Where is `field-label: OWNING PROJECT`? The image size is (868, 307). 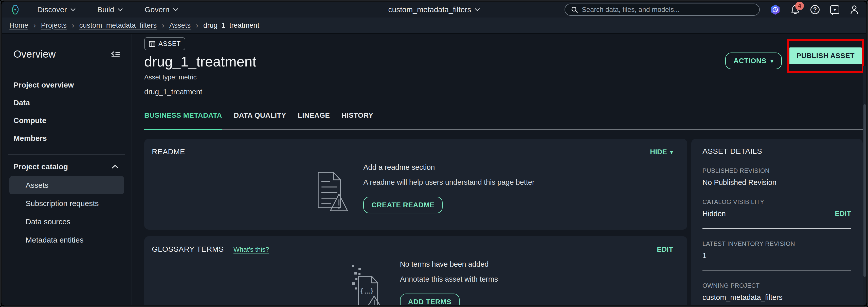 field-label: OWNING PROJECT is located at coordinates (777, 285).